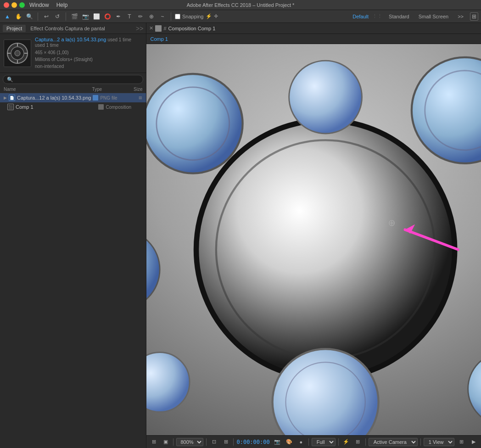 The image size is (481, 448). Describe the element at coordinates (324, 442) in the screenshot. I see `quality-select: Full` at that location.